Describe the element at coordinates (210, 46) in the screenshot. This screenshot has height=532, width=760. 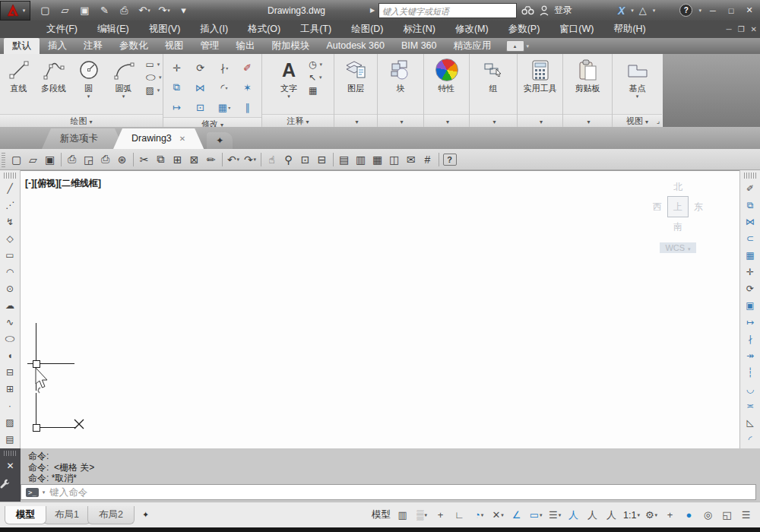
I see `ribbon-tab: 管理` at that location.